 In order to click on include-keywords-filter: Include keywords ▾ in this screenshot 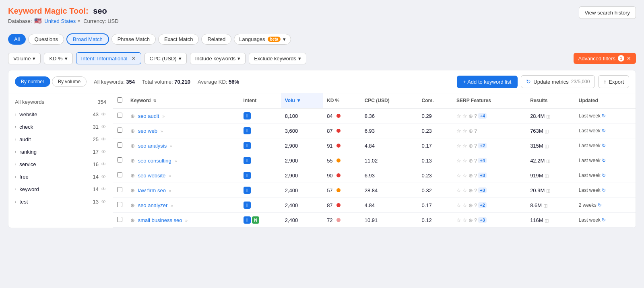, I will do `click(218, 59)`.